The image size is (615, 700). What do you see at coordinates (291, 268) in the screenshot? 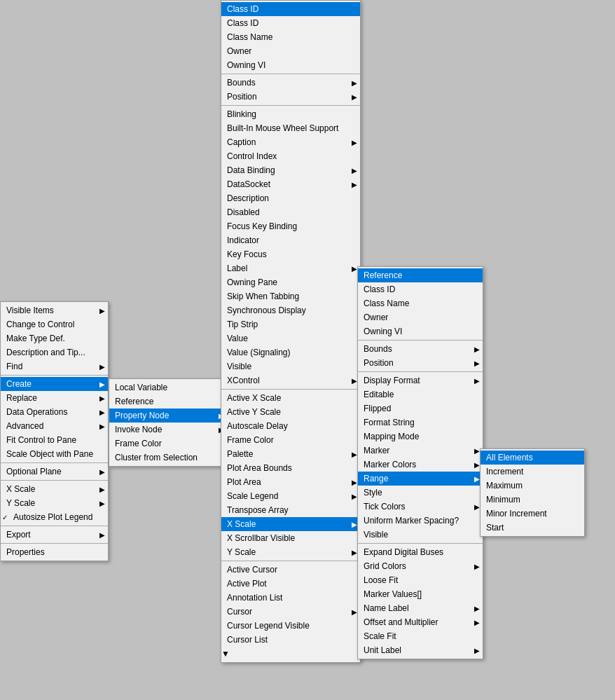
I see `menu3-label: Label ▶` at bounding box center [291, 268].